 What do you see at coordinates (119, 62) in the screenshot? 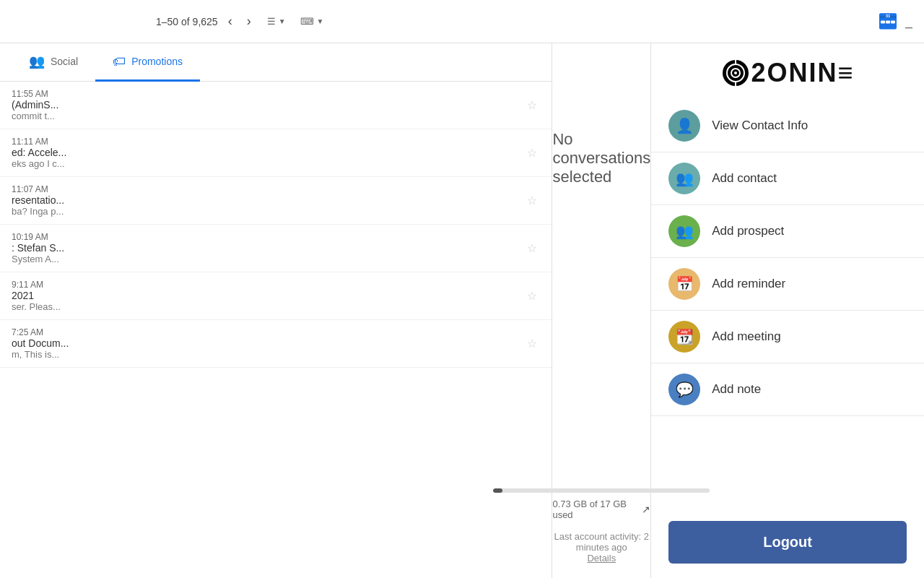
I see `promotions-icon: 🏷` at bounding box center [119, 62].